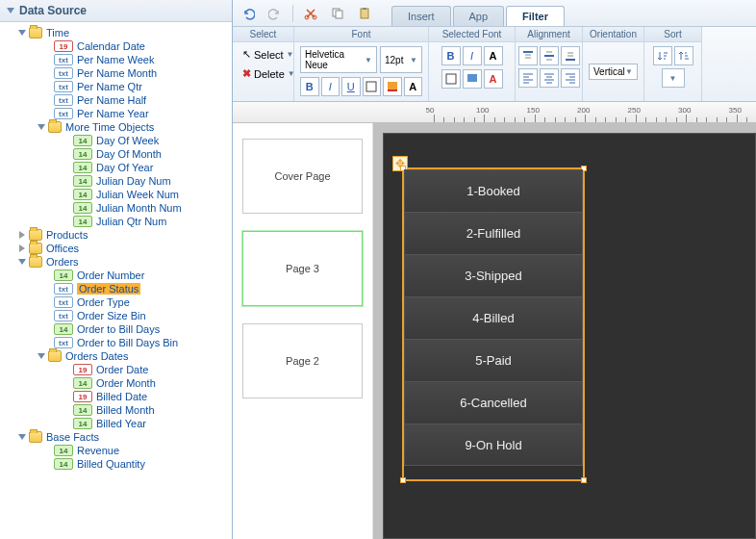 Image resolution: width=756 pixels, height=539 pixels. What do you see at coordinates (479, 15) in the screenshot?
I see `tab-app: App` at bounding box center [479, 15].